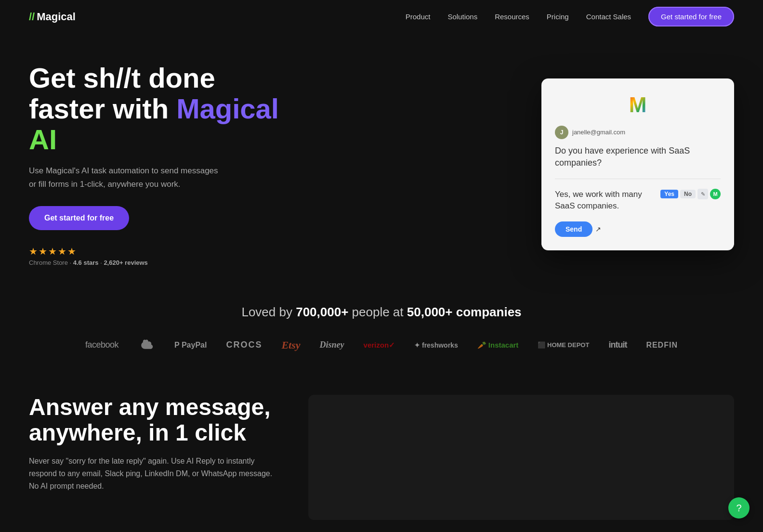 The width and height of the screenshot is (763, 532). I want to click on sender-email: janelle@gmail.com, so click(599, 132).